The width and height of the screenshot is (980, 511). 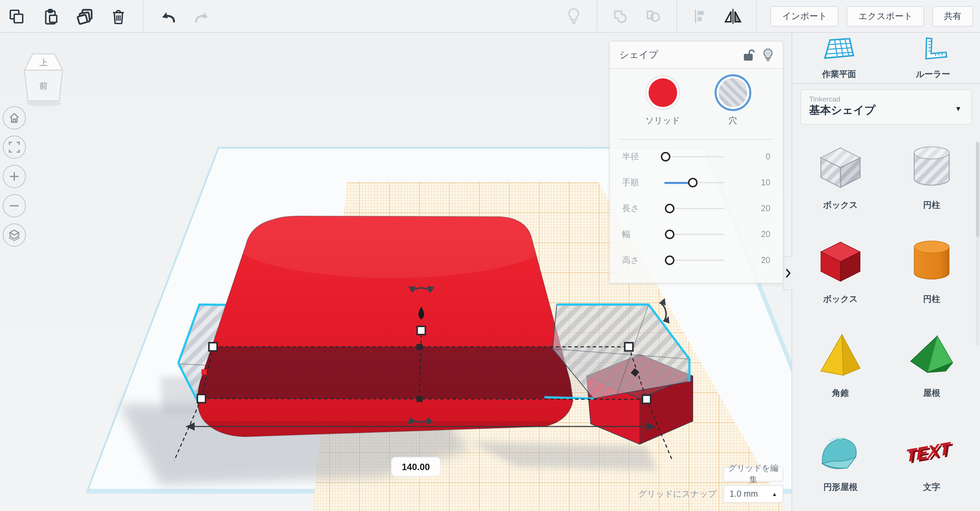 I want to click on svg-text: TEXT, so click(x=929, y=452).